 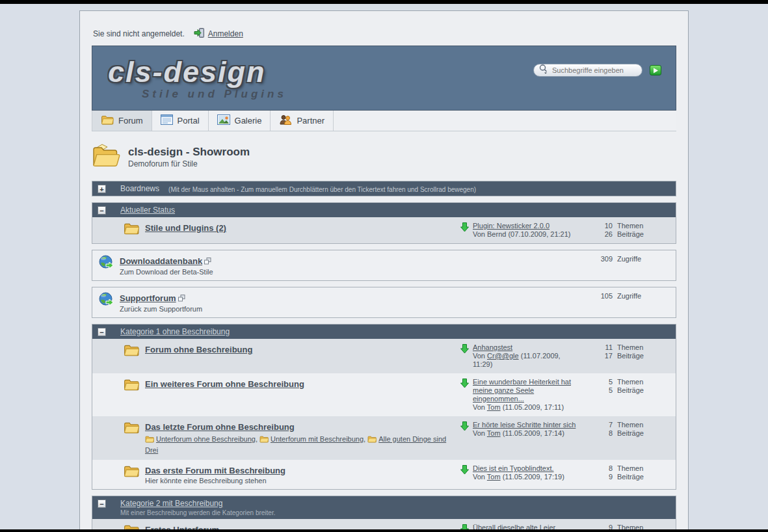 I want to click on forum-row: Das erste Forum mit Beschreibung Hier kö…, so click(x=384, y=475).